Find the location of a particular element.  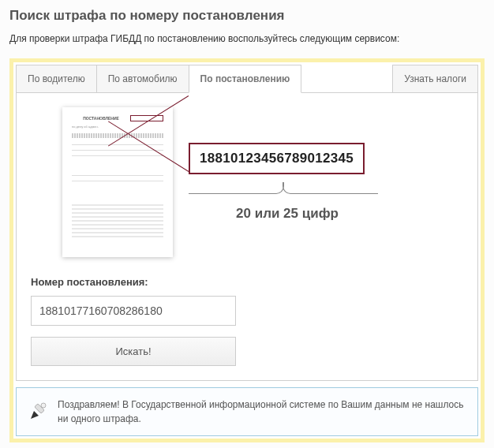

result-box: Поздравляем! В Государственной информаци… is located at coordinates (247, 412).